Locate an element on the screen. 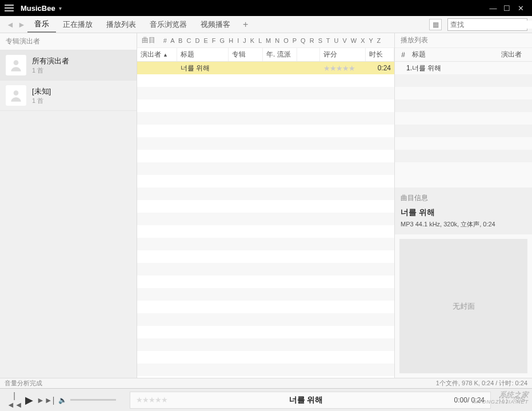 The height and width of the screenshot is (411, 532). track-column-headers: 演出者▲ 标题 专辑 年. 流派 评分 时长 is located at coordinates (266, 55).